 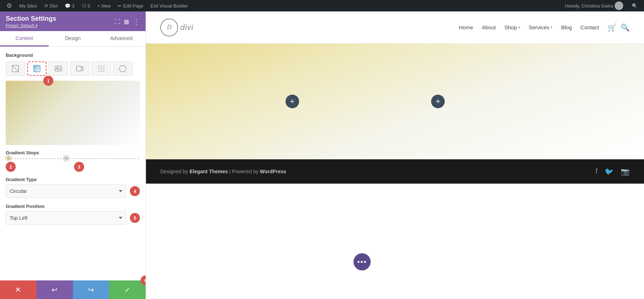 What do you see at coordinates (609, 171) in the screenshot?
I see `twitter-icon: 🐦` at bounding box center [609, 171].